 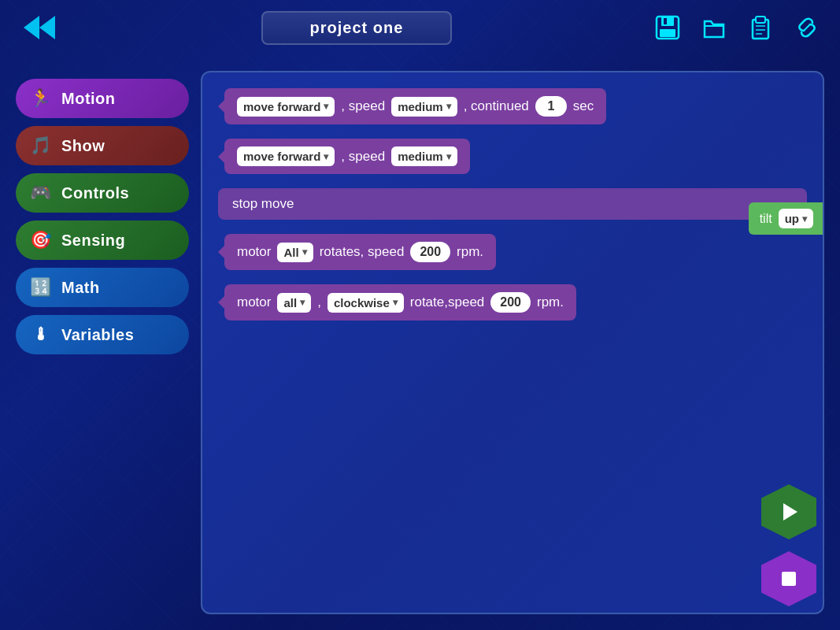 What do you see at coordinates (796, 219) in the screenshot?
I see `tilt-direction-dropdown: up` at bounding box center [796, 219].